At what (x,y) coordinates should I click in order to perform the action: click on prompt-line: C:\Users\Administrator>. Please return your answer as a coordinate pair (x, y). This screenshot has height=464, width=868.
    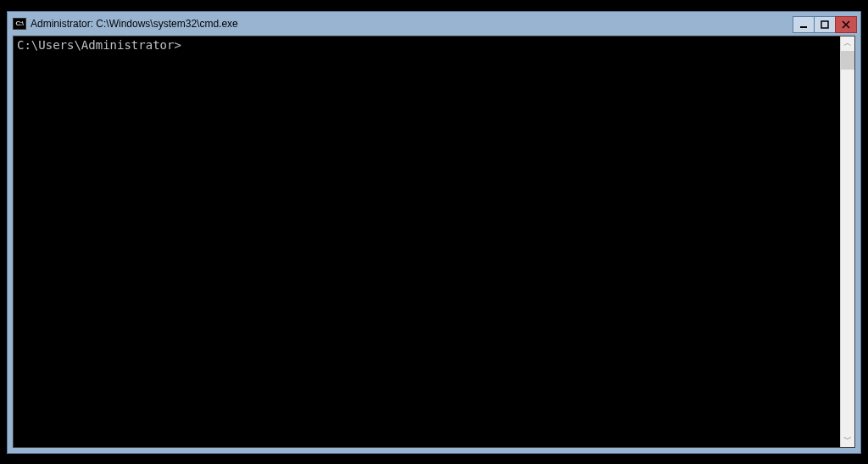
    Looking at the image, I should click on (99, 45).